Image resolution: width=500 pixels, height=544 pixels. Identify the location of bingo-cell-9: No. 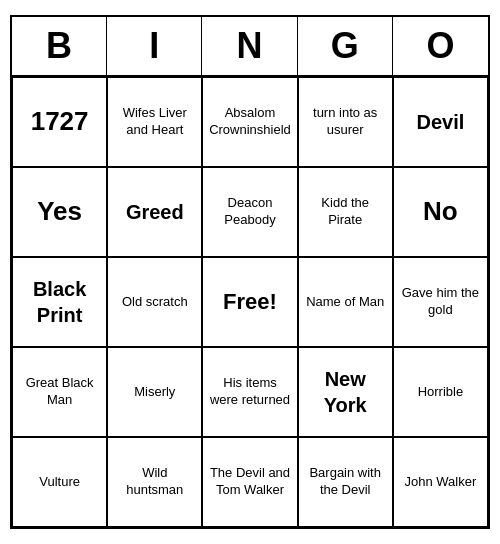
(440, 212).